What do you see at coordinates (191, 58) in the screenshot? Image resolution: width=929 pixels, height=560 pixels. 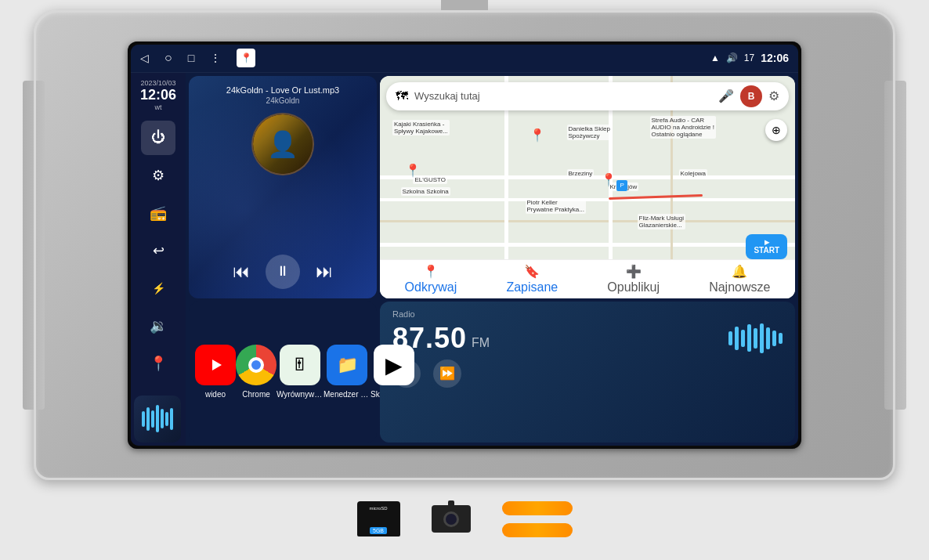 I see `nav-recent-button` at bounding box center [191, 58].